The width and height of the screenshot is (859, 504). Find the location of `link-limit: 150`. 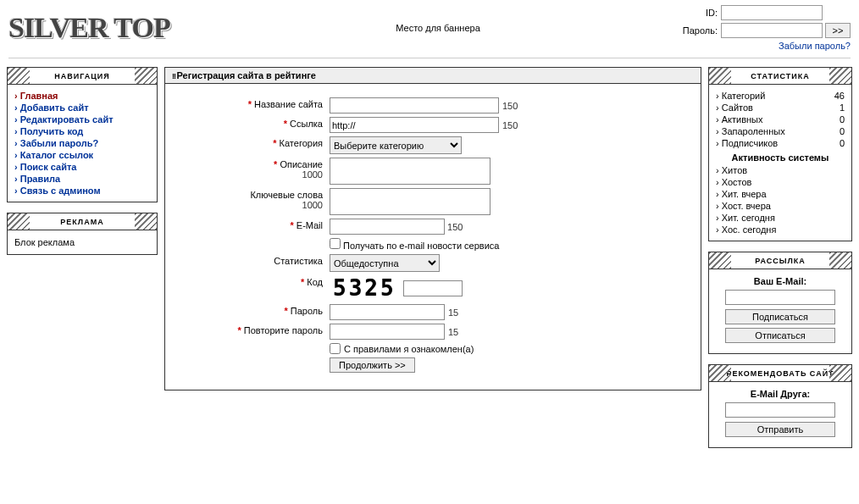

link-limit: 150 is located at coordinates (510, 125).